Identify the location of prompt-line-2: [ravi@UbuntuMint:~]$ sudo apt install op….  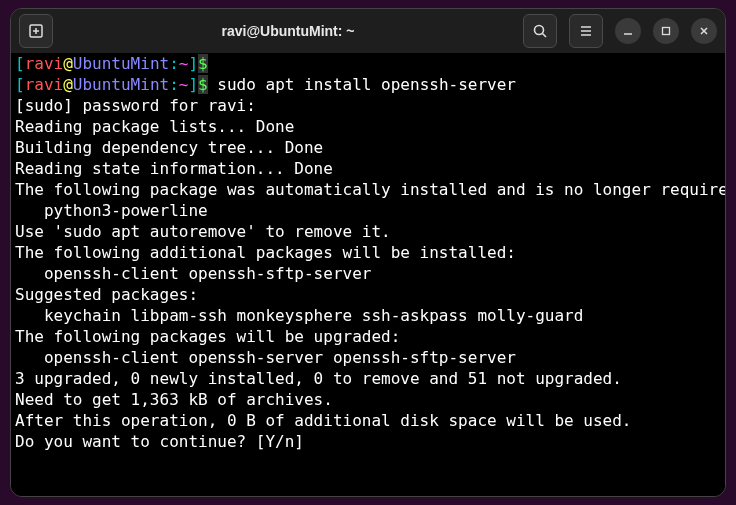
(368, 84).